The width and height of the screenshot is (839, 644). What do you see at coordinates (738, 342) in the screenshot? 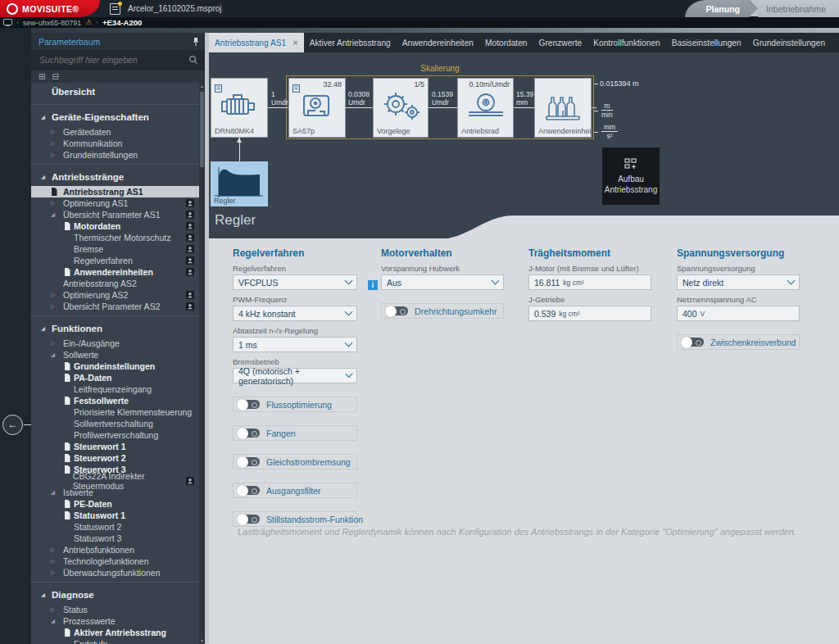
I see `toggle-zwischenkreisverbund: Zwischenkreisverbund` at bounding box center [738, 342].